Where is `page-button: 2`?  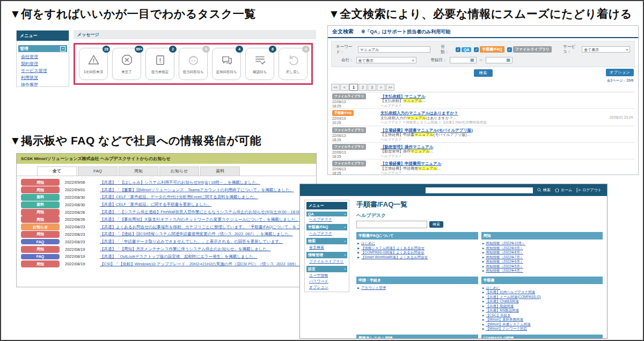 page-button: 2 is located at coordinates (363, 87).